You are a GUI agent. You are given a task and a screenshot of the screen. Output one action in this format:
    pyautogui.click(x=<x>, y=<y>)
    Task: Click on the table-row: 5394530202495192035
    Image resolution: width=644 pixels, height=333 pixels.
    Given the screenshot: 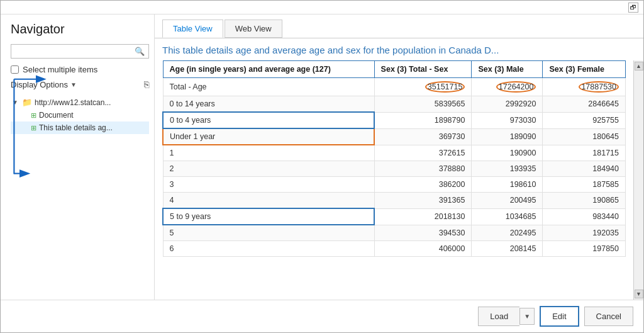 What is the action you would take?
    pyautogui.click(x=394, y=233)
    